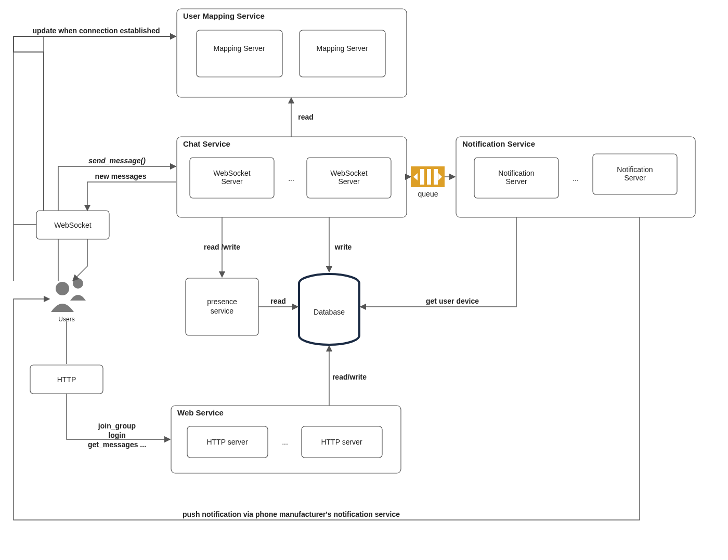 This screenshot has width=728, height=560. Describe the element at coordinates (428, 194) in the screenshot. I see `queue-label: queue` at that location.